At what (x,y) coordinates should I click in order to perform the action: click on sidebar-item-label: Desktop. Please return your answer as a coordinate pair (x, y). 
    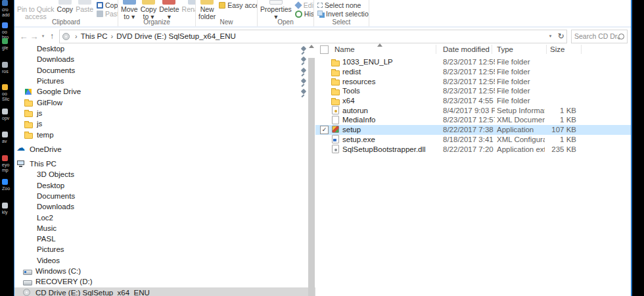
    Looking at the image, I should click on (51, 185).